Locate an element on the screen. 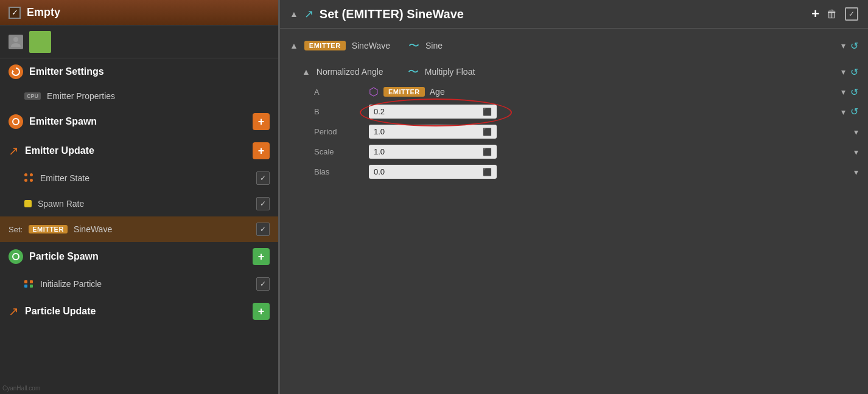 The width and height of the screenshot is (868, 394). normalized-angle-row: ▲ Normalized Angle 〜 Multiply Float ▾ ↺ is located at coordinates (574, 72).